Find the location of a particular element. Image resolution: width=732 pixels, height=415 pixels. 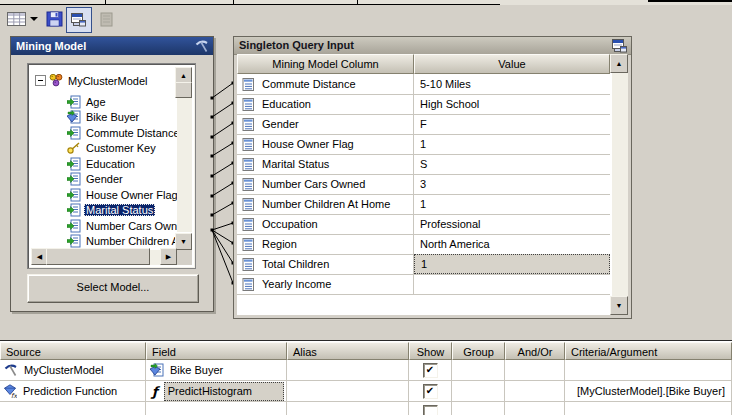

field-cell: Bike Buyer is located at coordinates (216, 370).